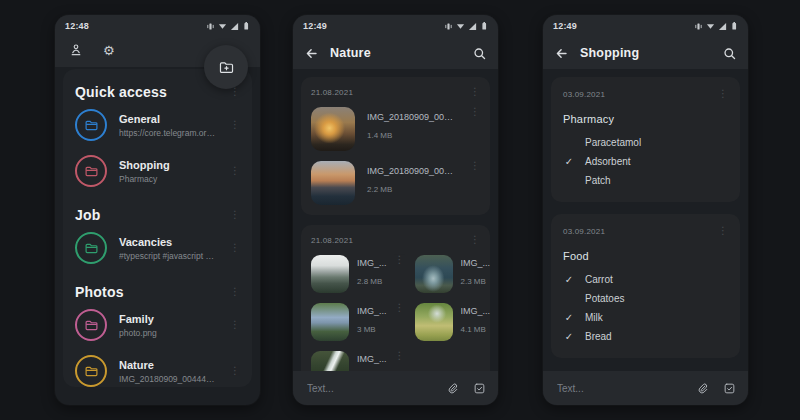 The image size is (800, 420). I want to click on status-time: 12:48, so click(77, 26).